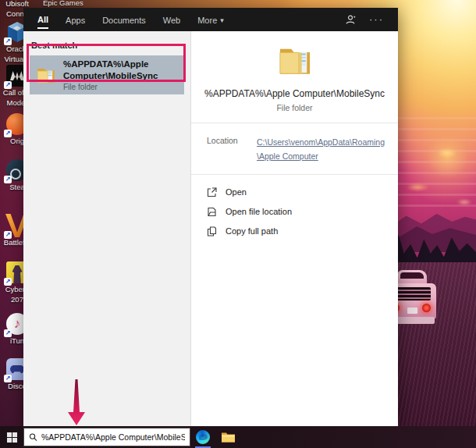 The image size is (476, 448). I want to click on file-explorer-icon, so click(228, 437).